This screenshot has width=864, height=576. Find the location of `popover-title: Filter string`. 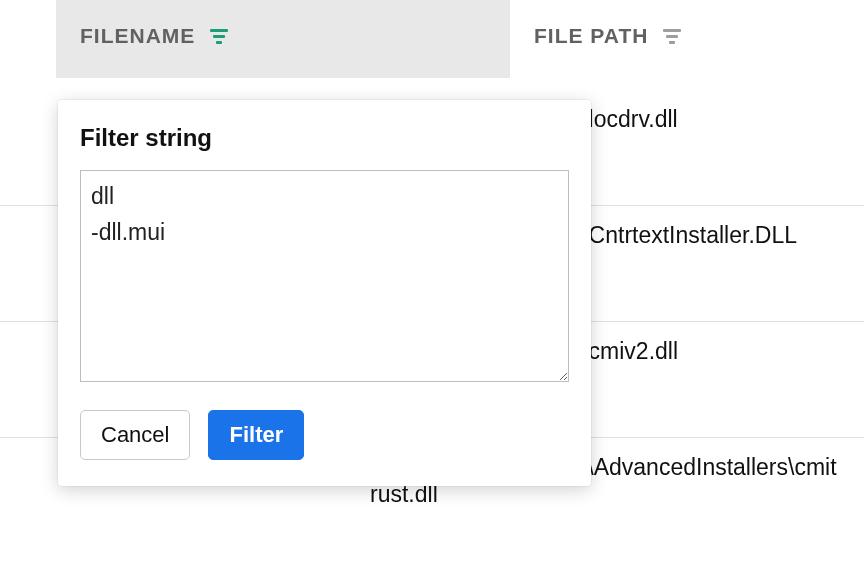

popover-title: Filter string is located at coordinates (324, 138).